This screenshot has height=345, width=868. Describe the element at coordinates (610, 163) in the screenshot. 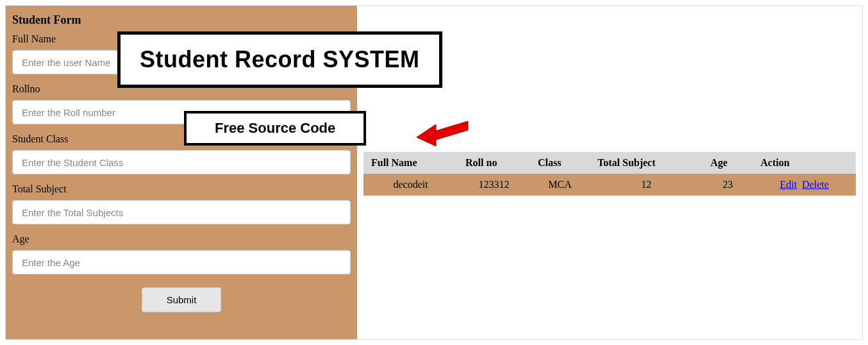

I see `table-header-row: Full Name Roll no Class Total Subject Ag…` at that location.